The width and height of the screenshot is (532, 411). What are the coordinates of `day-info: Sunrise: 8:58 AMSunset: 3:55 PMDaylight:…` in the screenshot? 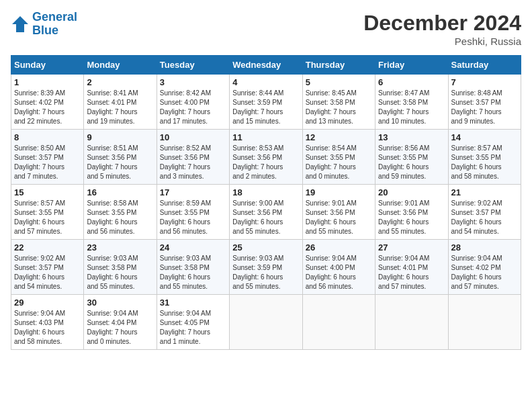 It's located at (120, 218).